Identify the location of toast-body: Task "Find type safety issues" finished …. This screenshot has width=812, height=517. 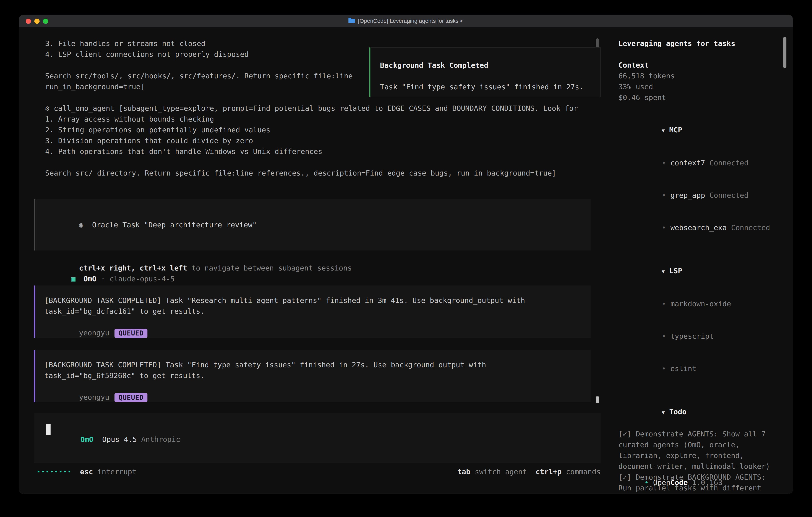
(490, 87).